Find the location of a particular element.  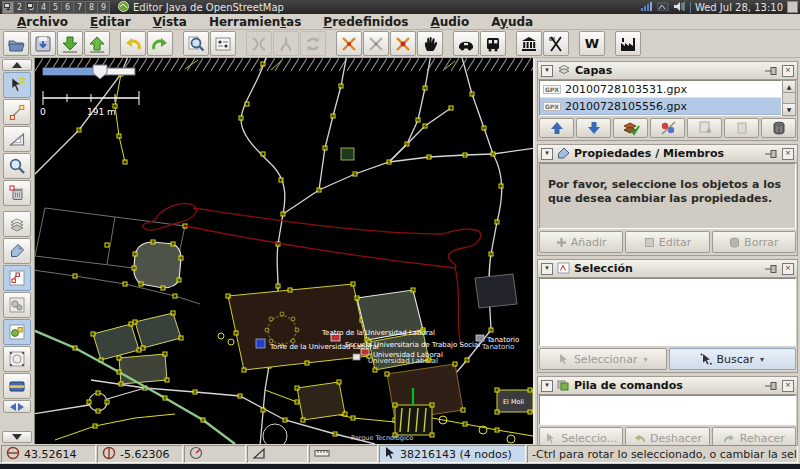

menu-predefinidos: Predefinidos is located at coordinates (366, 22).